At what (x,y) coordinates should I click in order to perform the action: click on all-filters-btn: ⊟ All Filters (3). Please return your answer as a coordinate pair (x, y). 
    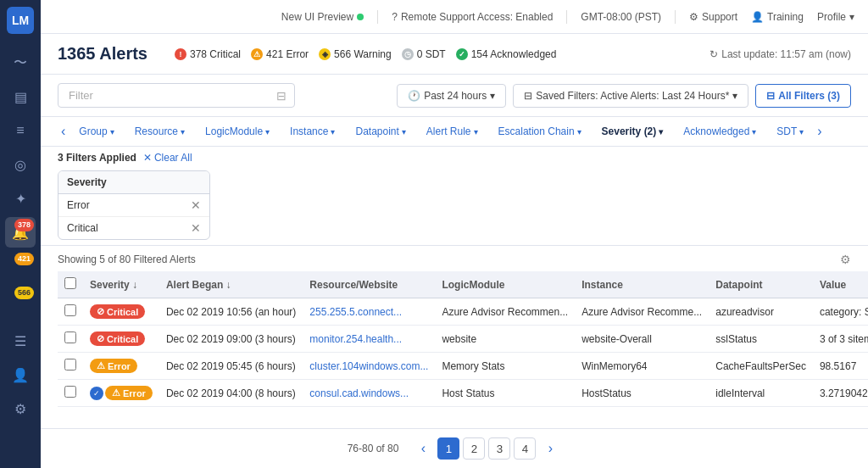
    Looking at the image, I should click on (804, 96).